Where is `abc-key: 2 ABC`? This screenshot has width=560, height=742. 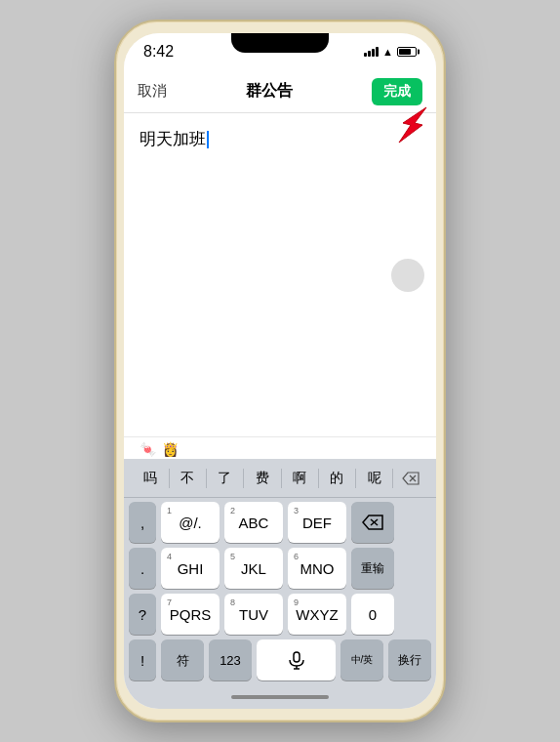 abc-key: 2 ABC is located at coordinates (254, 522).